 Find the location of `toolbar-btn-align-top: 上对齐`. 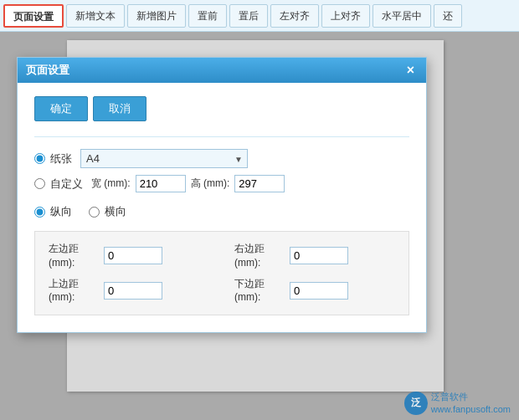

toolbar-btn-align-top: 上对齐 is located at coordinates (346, 16).